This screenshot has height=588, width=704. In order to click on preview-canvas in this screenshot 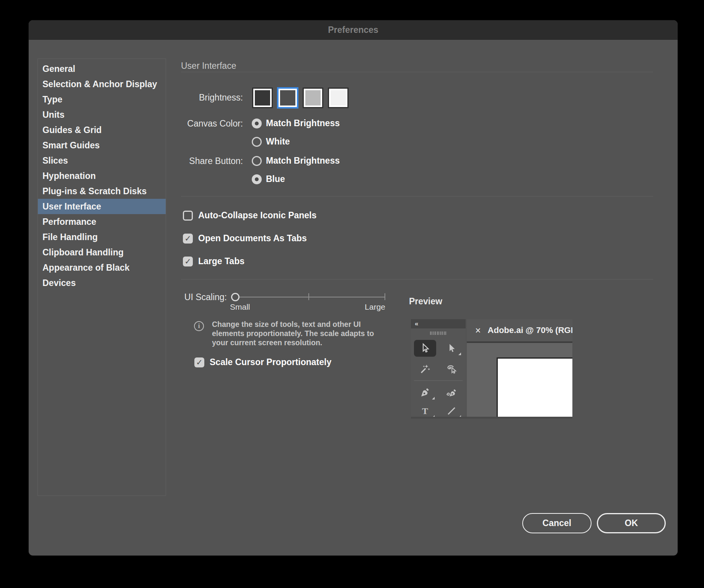, I will do `click(520, 380)`.